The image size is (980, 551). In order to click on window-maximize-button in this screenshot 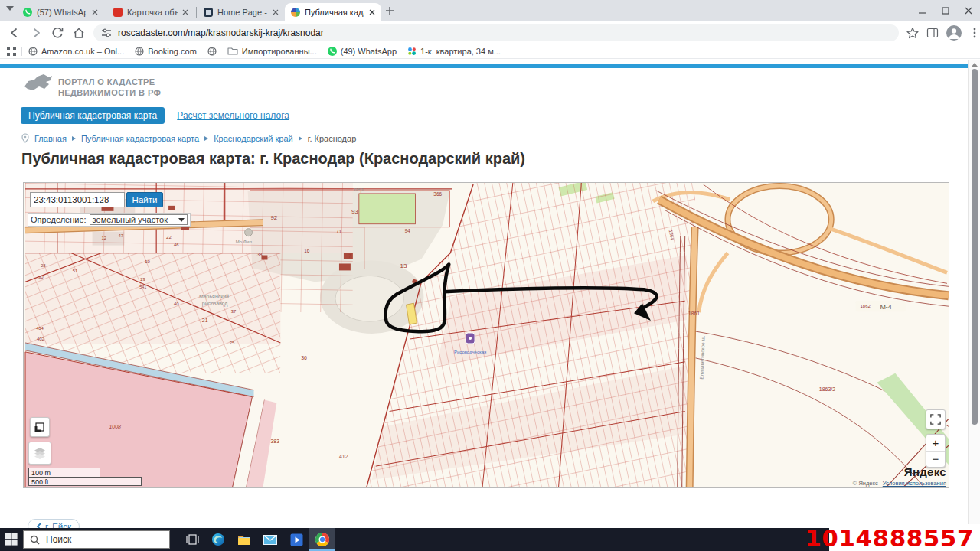, I will do `click(946, 11)`.